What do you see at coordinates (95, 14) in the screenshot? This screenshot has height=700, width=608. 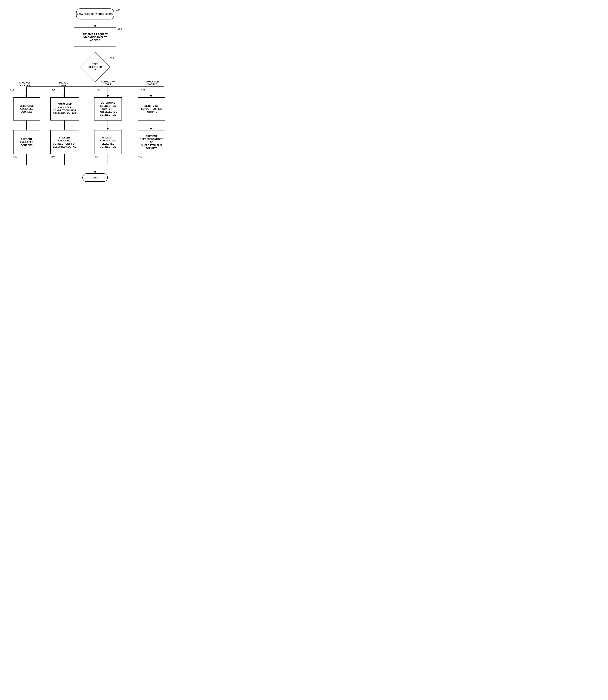 I see `start-node: DATA RECOVERY PROCESSING` at bounding box center [95, 14].